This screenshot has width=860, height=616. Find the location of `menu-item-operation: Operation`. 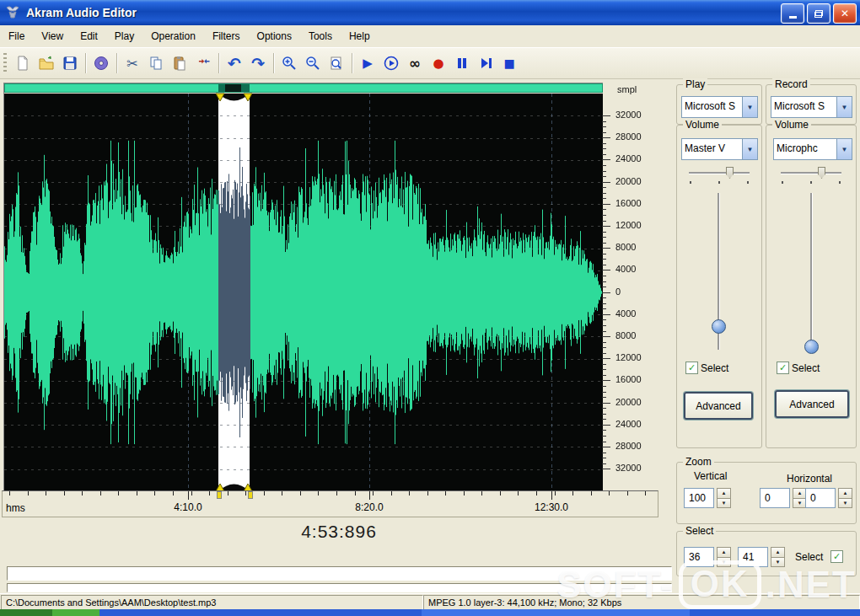

menu-item-operation: Operation is located at coordinates (174, 36).